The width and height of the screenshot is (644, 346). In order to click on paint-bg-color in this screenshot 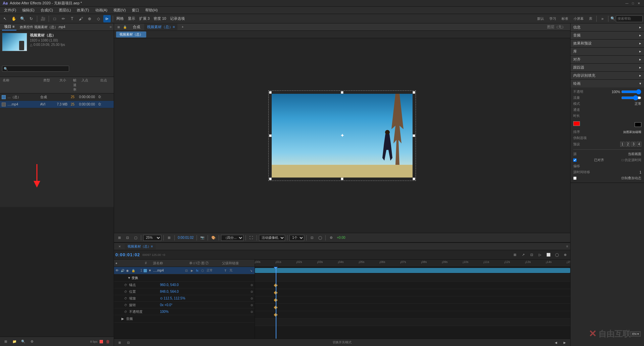, I will do `click(638, 125)`.